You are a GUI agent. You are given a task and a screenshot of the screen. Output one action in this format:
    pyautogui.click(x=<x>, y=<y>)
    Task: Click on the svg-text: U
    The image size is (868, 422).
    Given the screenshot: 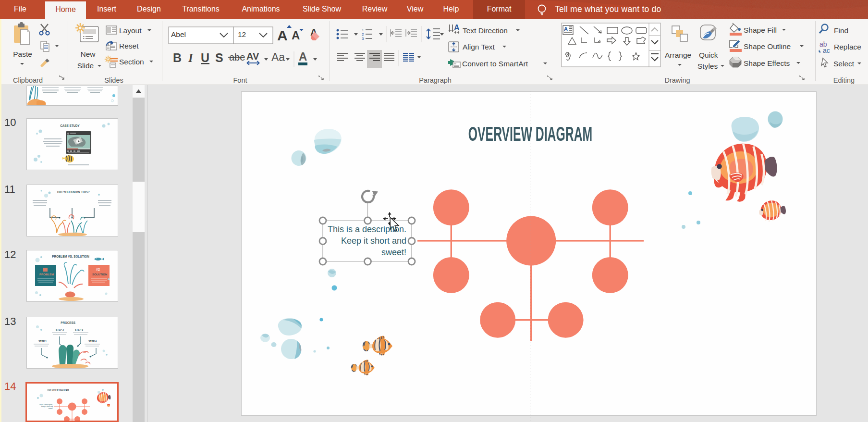 What is the action you would take?
    pyautogui.click(x=205, y=58)
    